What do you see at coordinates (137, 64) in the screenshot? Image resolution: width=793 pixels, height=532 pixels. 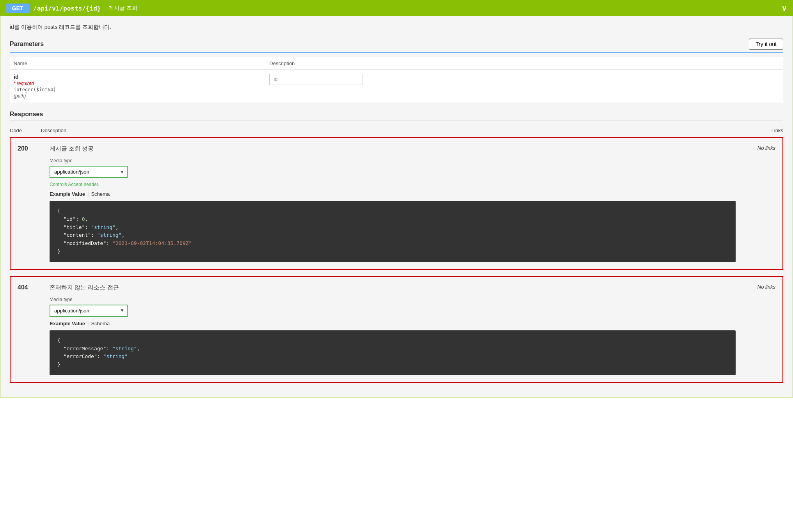 I see `param-col-name: Name` at bounding box center [137, 64].